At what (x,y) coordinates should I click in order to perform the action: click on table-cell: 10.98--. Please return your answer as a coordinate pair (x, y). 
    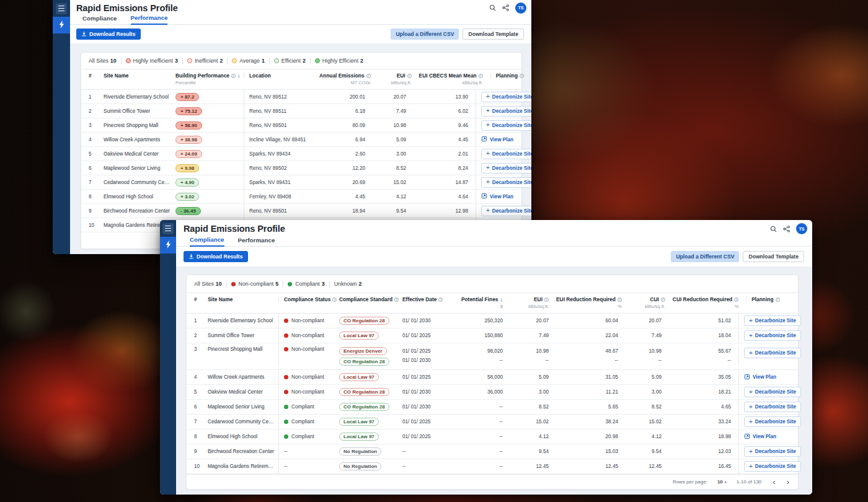
    Looking at the image, I should click on (533, 356).